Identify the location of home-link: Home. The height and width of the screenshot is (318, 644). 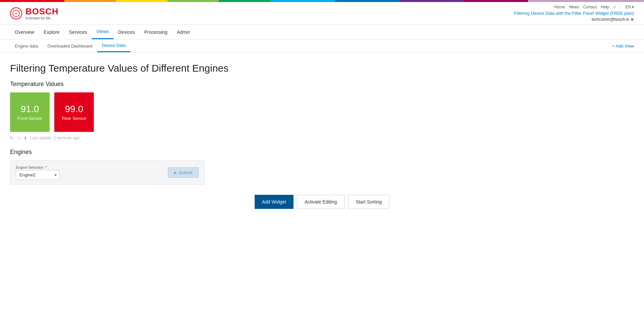
(560, 7).